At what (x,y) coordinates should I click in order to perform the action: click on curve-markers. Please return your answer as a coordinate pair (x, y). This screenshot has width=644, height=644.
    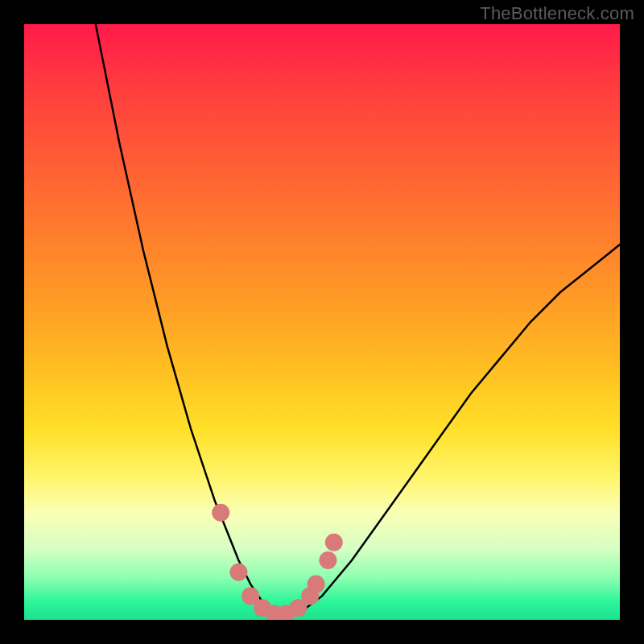
    Looking at the image, I should click on (277, 562).